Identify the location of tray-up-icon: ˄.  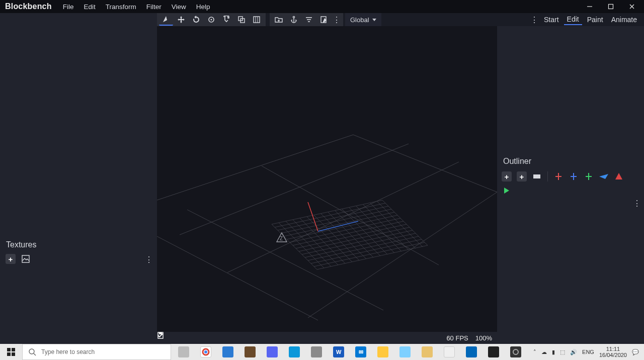
(535, 352).